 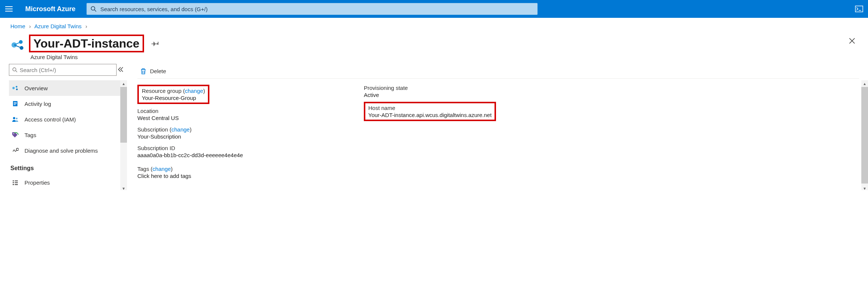 I want to click on people-icon, so click(x=15, y=119).